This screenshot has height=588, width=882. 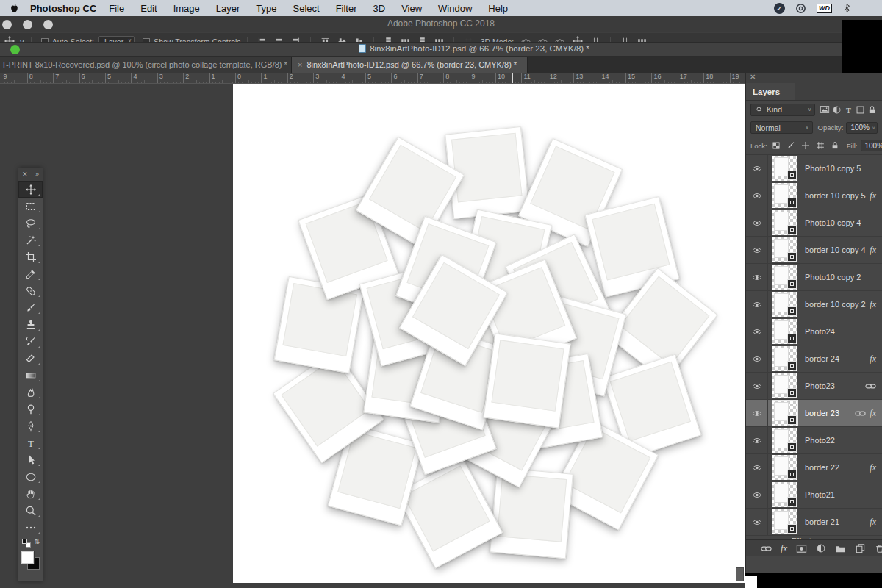 What do you see at coordinates (847, 8) in the screenshot?
I see `bluetooth-icon` at bounding box center [847, 8].